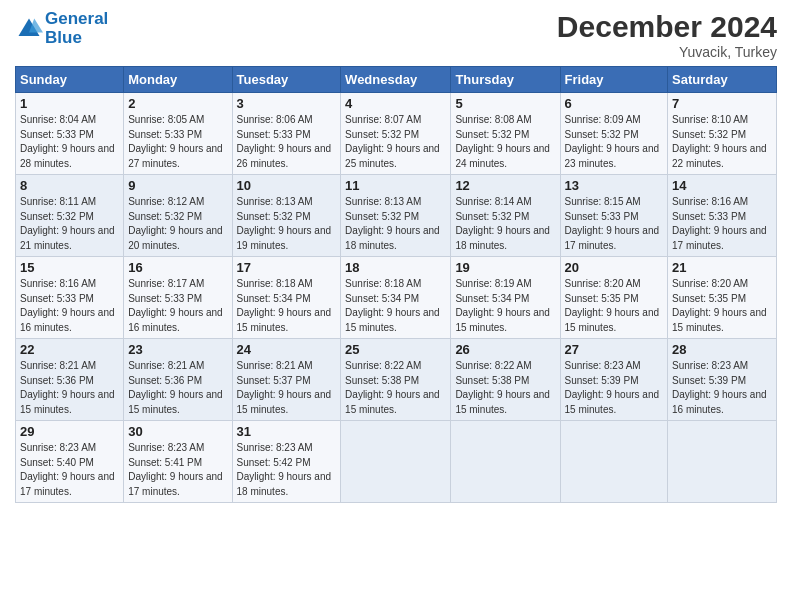  What do you see at coordinates (396, 380) in the screenshot?
I see `calendar-cell: 25Sunrise: 8:22 AMSunset: 5:38 PMDayligh…` at bounding box center [396, 380].